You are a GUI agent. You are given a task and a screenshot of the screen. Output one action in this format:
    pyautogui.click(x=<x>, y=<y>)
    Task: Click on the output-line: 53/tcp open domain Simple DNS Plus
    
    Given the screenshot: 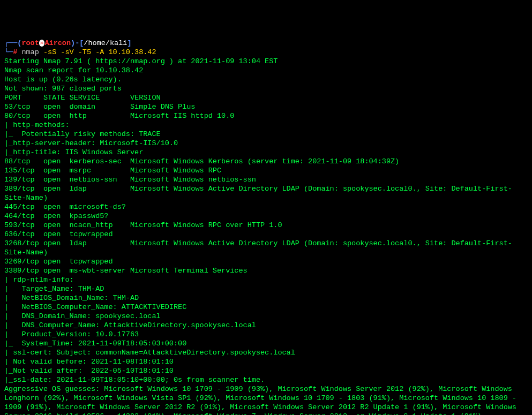 What is the action you would take?
    pyautogui.click(x=266, y=107)
    